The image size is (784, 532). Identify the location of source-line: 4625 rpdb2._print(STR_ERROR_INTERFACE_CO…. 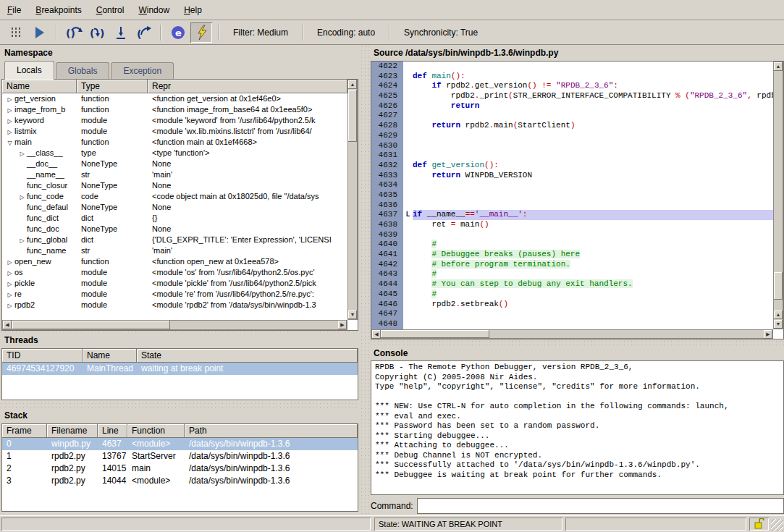
(572, 96).